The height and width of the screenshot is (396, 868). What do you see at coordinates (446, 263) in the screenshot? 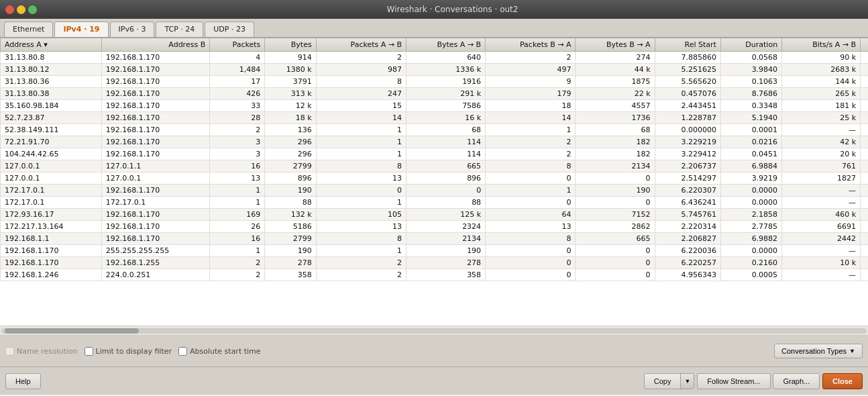
I see `table-cell: 278` at bounding box center [446, 263].